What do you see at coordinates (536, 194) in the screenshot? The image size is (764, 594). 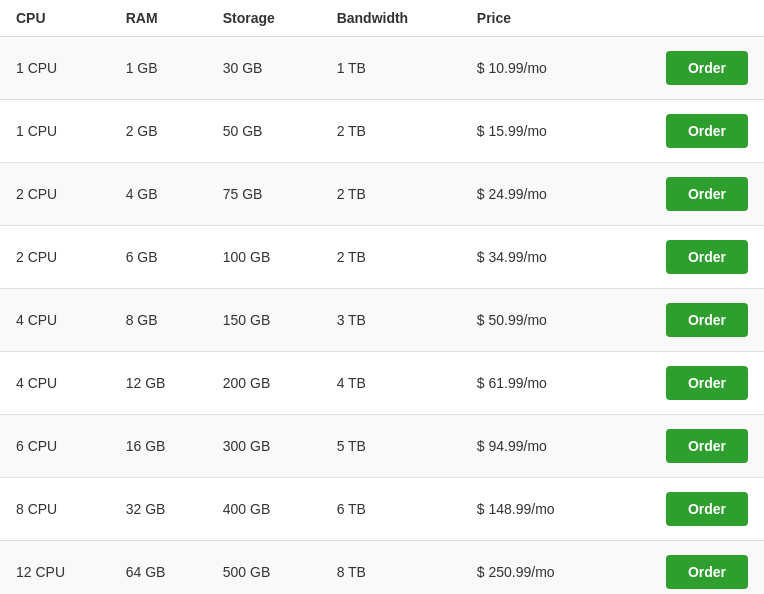 I see `cell-price: $ 24.99/mo` at bounding box center [536, 194].